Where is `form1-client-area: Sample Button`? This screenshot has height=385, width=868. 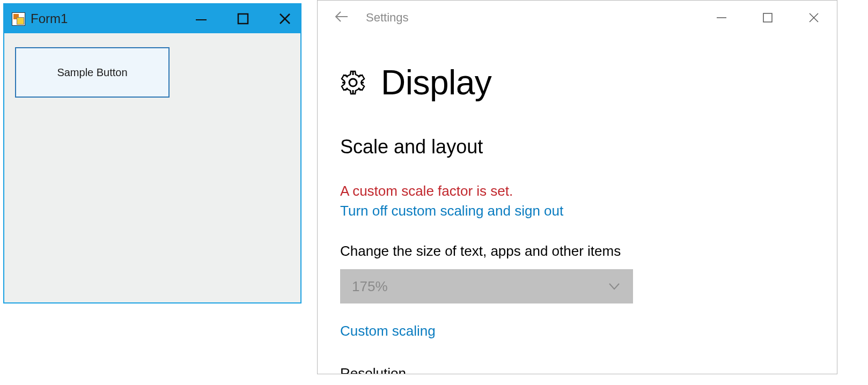 form1-client-area: Sample Button is located at coordinates (152, 71).